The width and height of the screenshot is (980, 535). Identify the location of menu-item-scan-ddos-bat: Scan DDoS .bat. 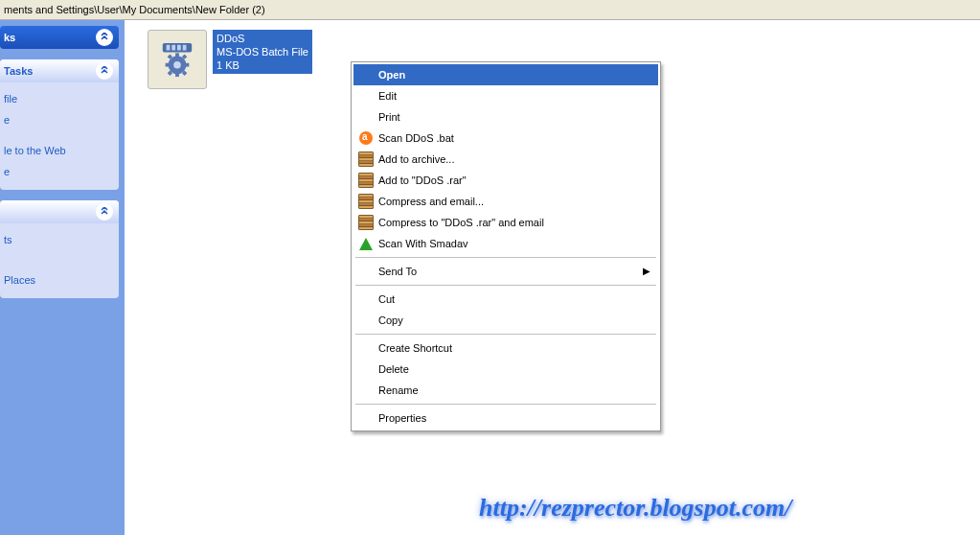
(506, 138).